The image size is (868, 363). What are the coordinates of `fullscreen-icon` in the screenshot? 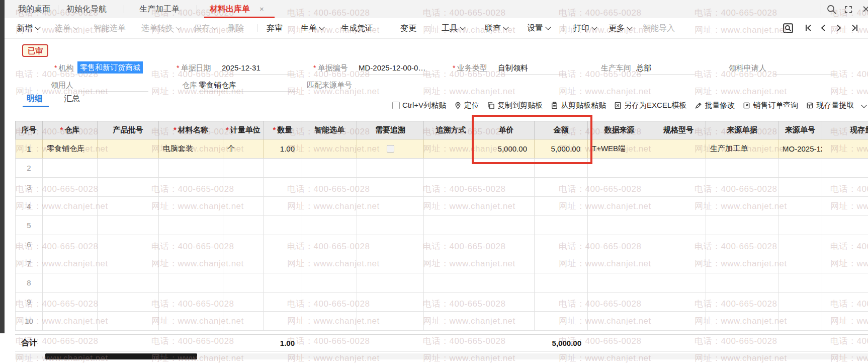 It's located at (848, 10).